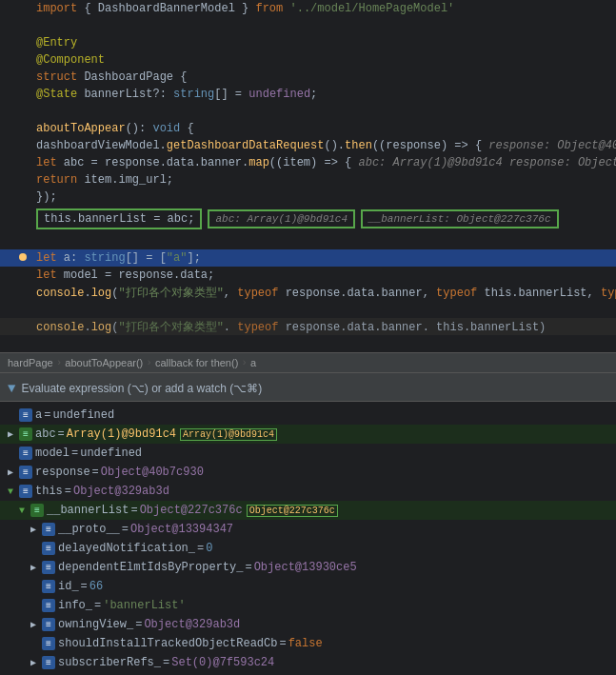 The width and height of the screenshot is (616, 675). Describe the element at coordinates (308, 129) in the screenshot. I see `code-line: aboutToAppear(): void {` at that location.